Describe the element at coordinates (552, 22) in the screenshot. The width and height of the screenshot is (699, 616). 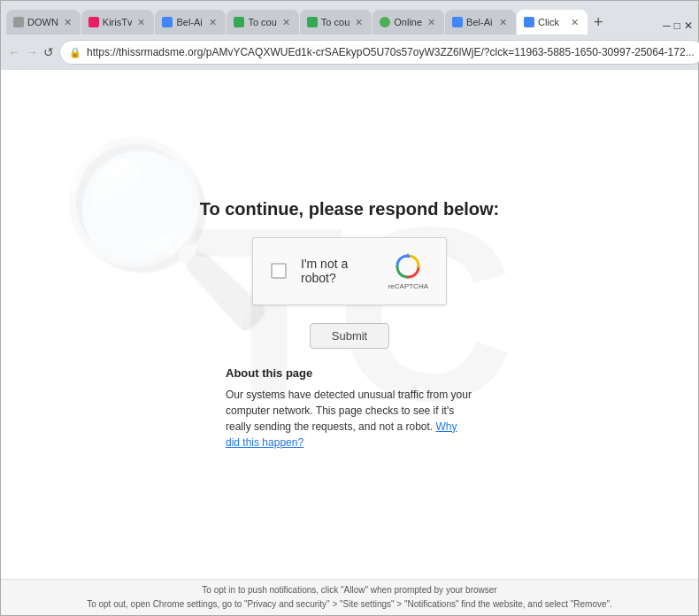
I see `tab-8: Click ✕` at that location.